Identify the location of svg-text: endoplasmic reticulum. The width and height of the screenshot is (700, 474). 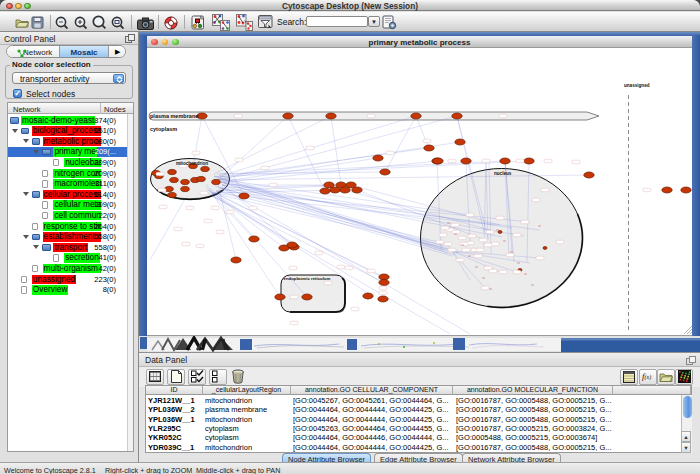
(308, 278).